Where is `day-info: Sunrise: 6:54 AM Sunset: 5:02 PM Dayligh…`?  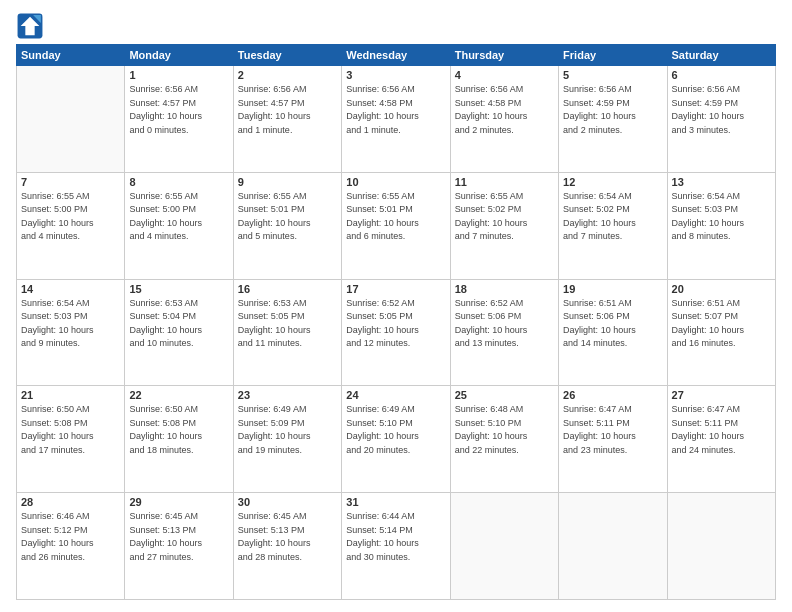 day-info: Sunrise: 6:54 AM Sunset: 5:02 PM Dayligh… is located at coordinates (612, 217).